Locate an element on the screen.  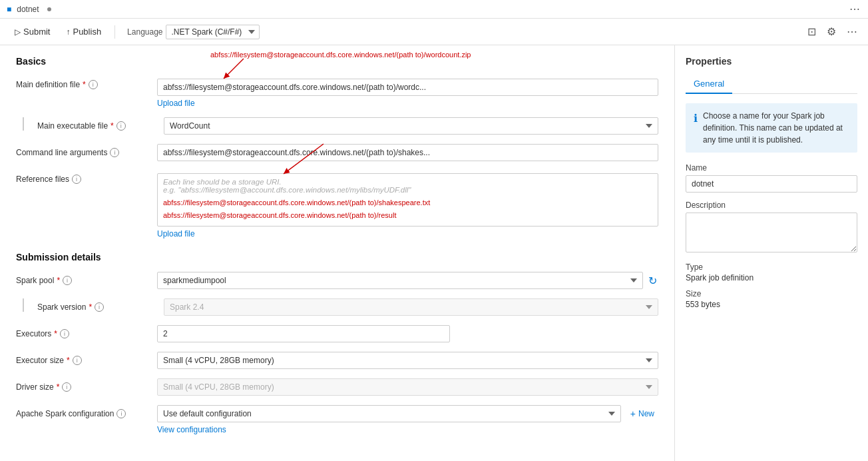
main-exec-info-icon: i is located at coordinates (121, 126).